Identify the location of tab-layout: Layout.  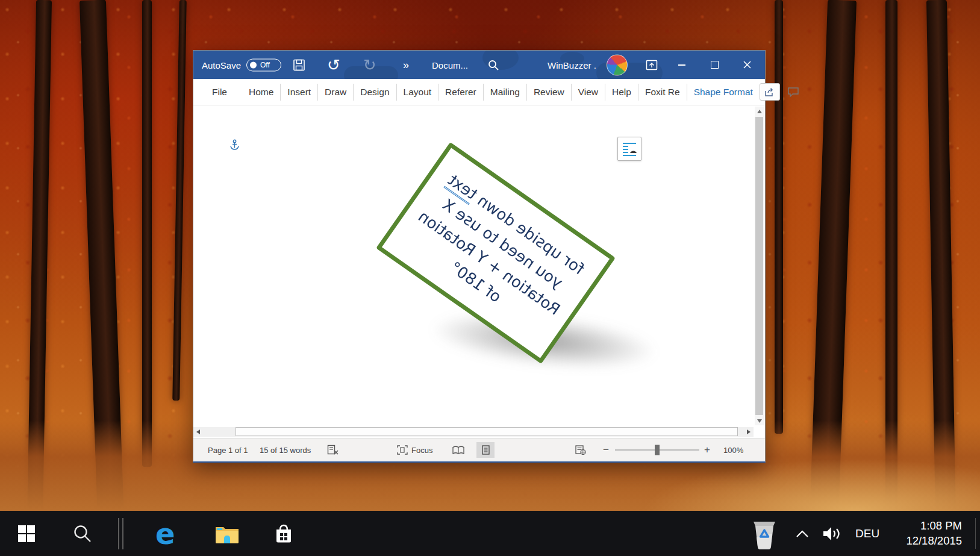
(418, 92).